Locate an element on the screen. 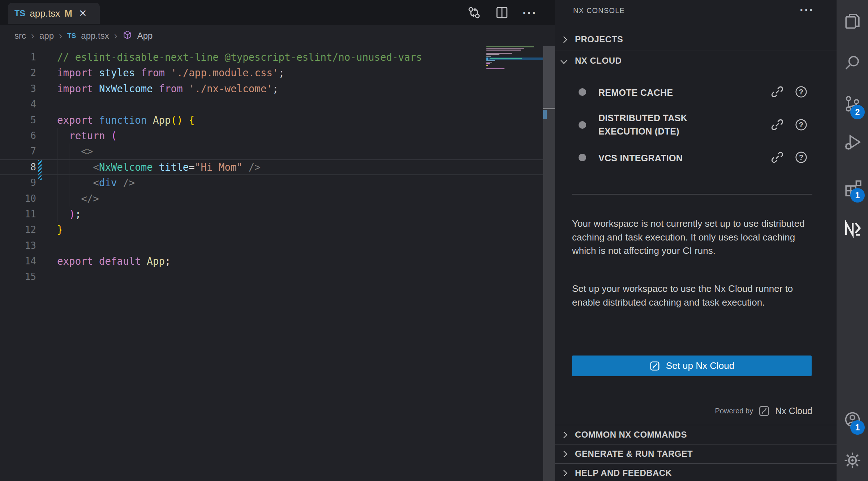 The image size is (868, 481). setup-nx-cloud-button: Set up Nx Cloud is located at coordinates (692, 366).